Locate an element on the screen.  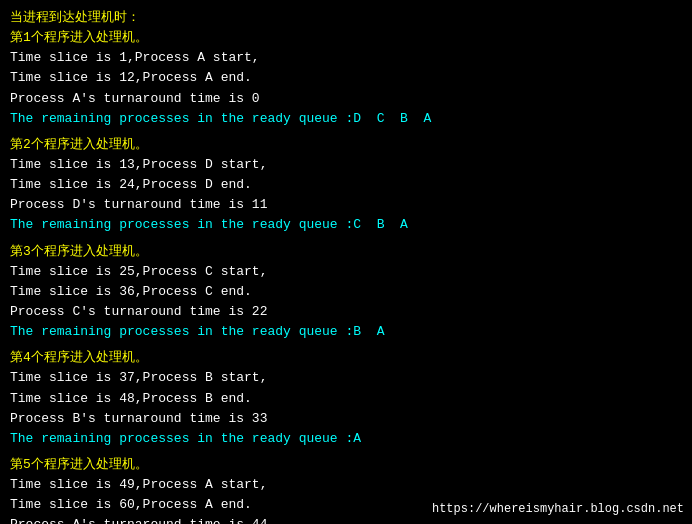
section-2-line-3: Process D's turnaround time is 11 is located at coordinates (346, 205).